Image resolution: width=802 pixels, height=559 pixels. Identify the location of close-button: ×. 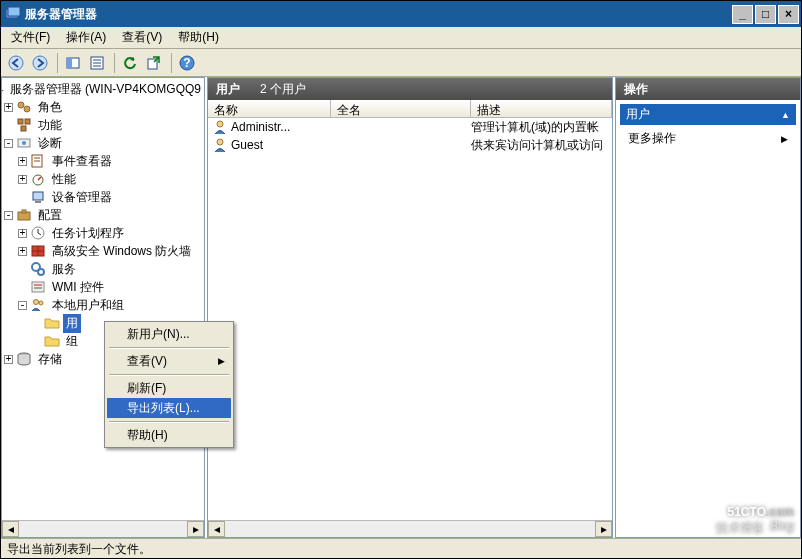
(788, 14).